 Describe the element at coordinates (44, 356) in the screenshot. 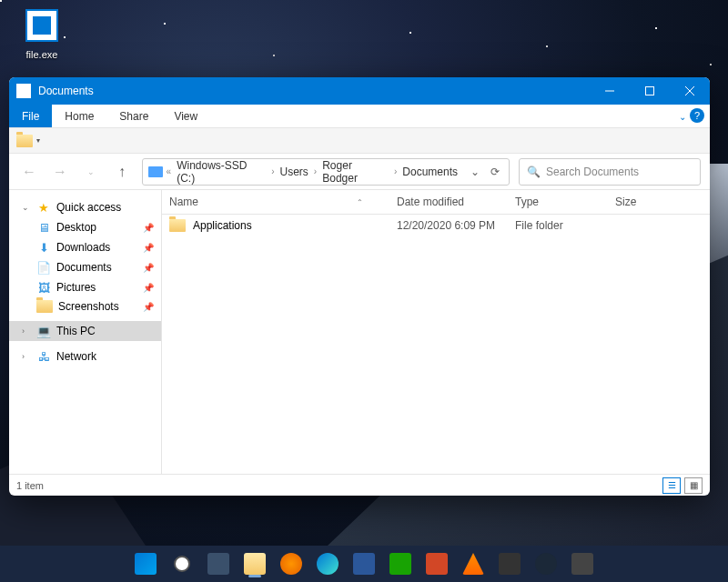

I see `network-icon: 🖧` at that location.